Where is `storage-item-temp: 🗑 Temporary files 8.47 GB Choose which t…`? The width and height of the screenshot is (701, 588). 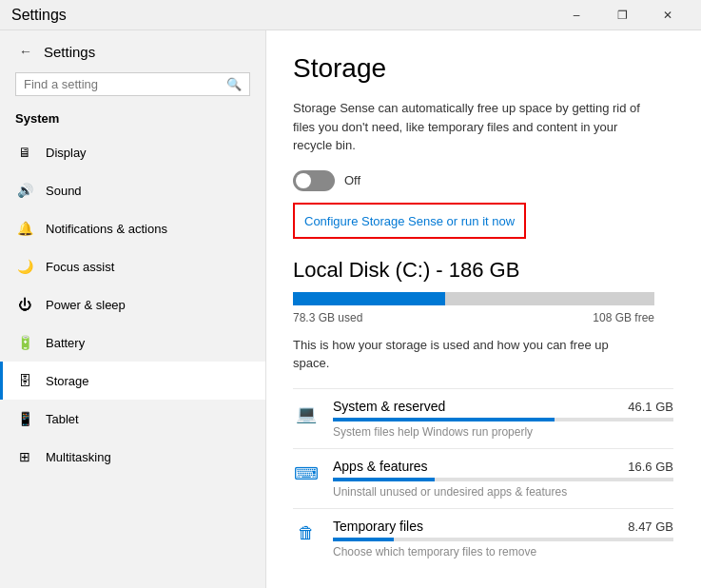
storage-item-temp: 🗑 Temporary files 8.47 GB Choose which t… is located at coordinates (483, 539).